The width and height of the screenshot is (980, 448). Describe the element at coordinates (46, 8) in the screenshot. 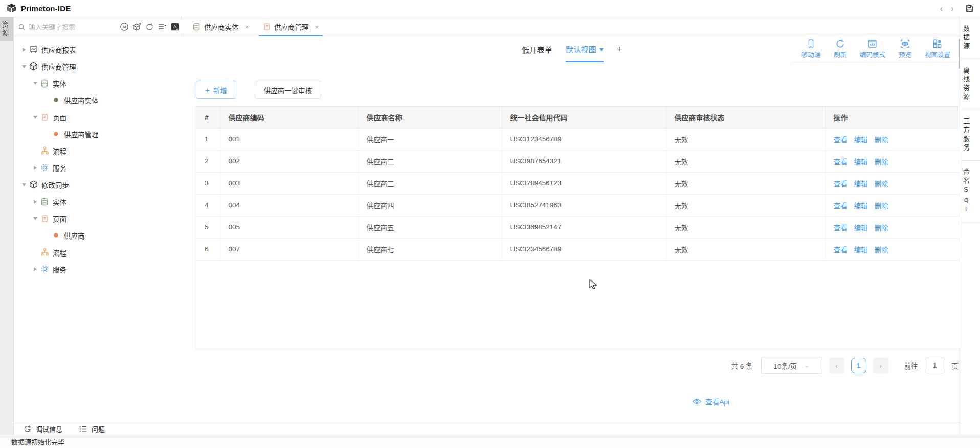

I see `app-title: Primeton-IDE` at that location.